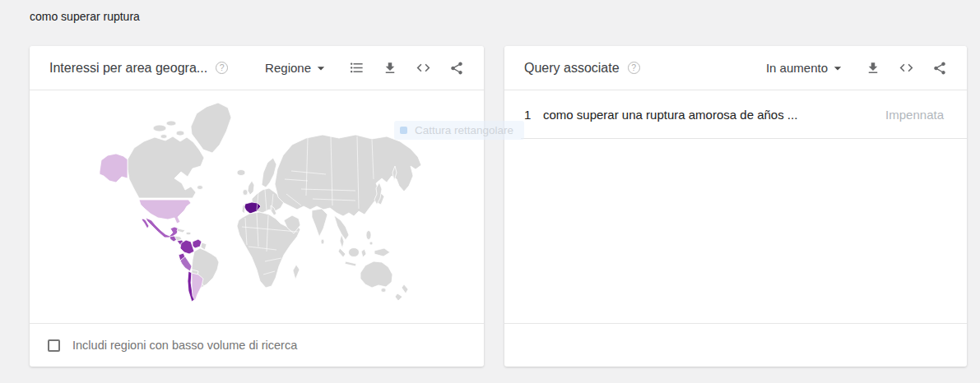 This screenshot has width=980, height=383. What do you see at coordinates (915, 115) in the screenshot?
I see `query-value-badge: Impennata` at bounding box center [915, 115].